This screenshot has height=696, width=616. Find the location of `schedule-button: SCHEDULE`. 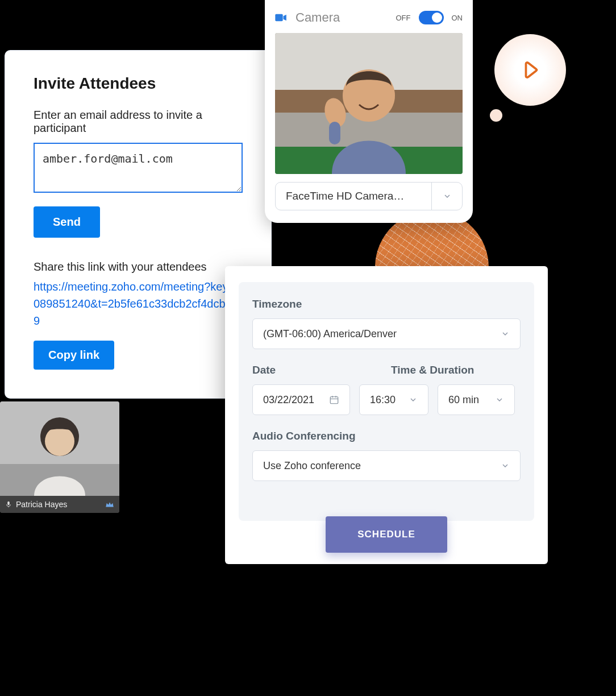

schedule-button: SCHEDULE is located at coordinates (386, 535).